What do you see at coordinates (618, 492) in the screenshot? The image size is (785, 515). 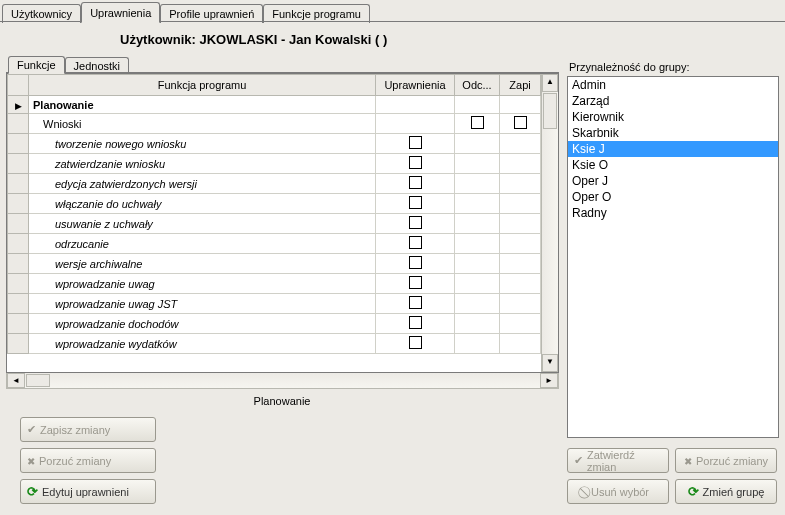 I see `clear-selection-button: Usuń wybór` at bounding box center [618, 492].